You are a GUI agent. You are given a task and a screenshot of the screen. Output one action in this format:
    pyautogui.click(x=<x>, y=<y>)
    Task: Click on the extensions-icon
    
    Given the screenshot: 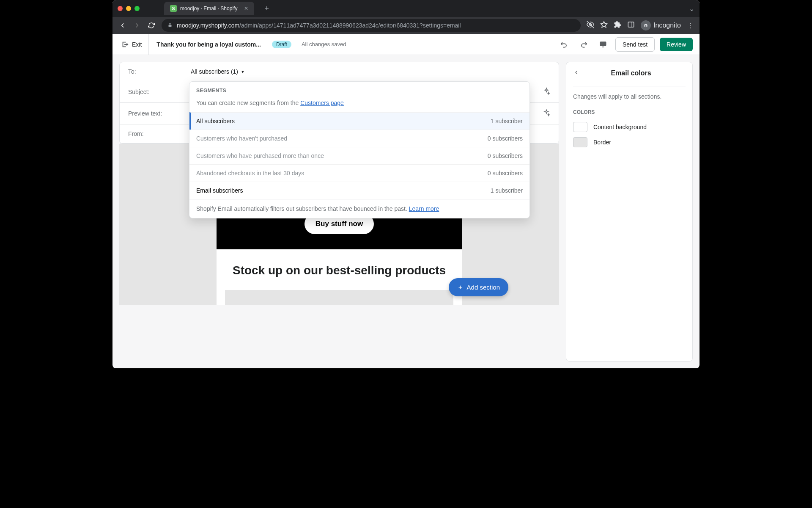 What is the action you would take?
    pyautogui.click(x=617, y=25)
    